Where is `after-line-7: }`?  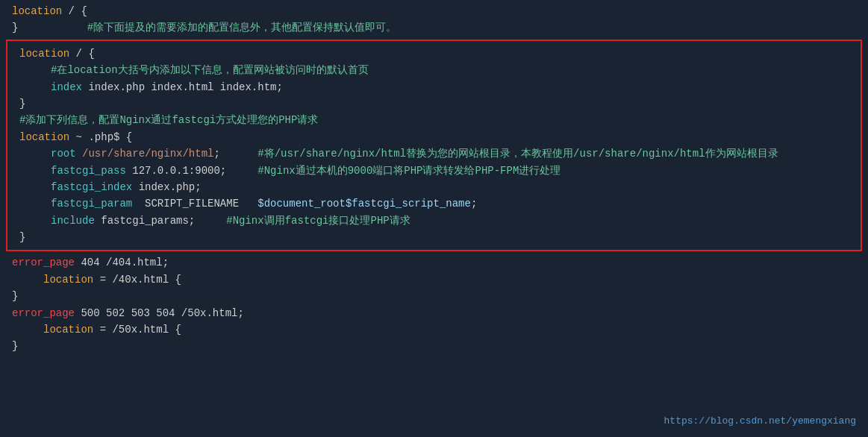 after-line-7: } is located at coordinates (434, 346).